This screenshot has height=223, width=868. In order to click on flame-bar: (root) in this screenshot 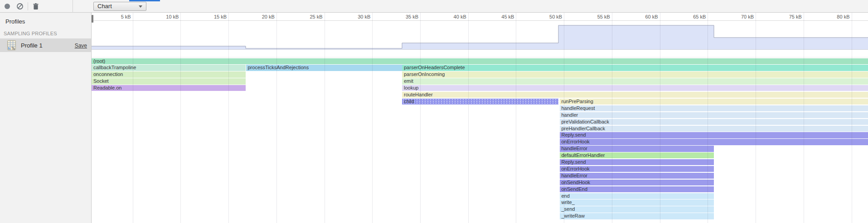, I will do `click(480, 62)`.